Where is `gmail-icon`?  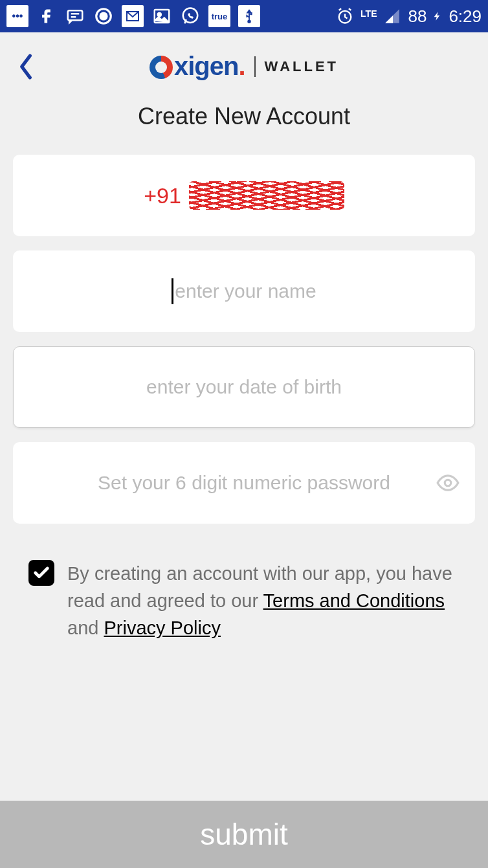
gmail-icon is located at coordinates (133, 16).